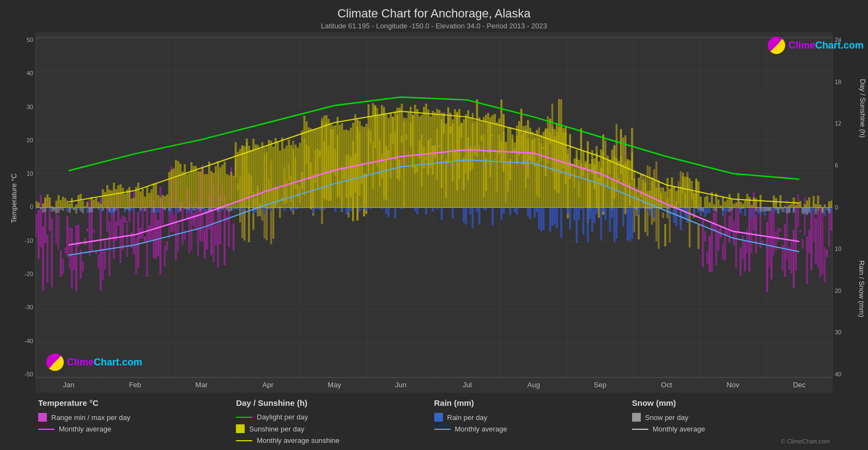 The height and width of the screenshot is (450, 868). I want to click on legend-snow-bar-label: Snow per day, so click(667, 418).